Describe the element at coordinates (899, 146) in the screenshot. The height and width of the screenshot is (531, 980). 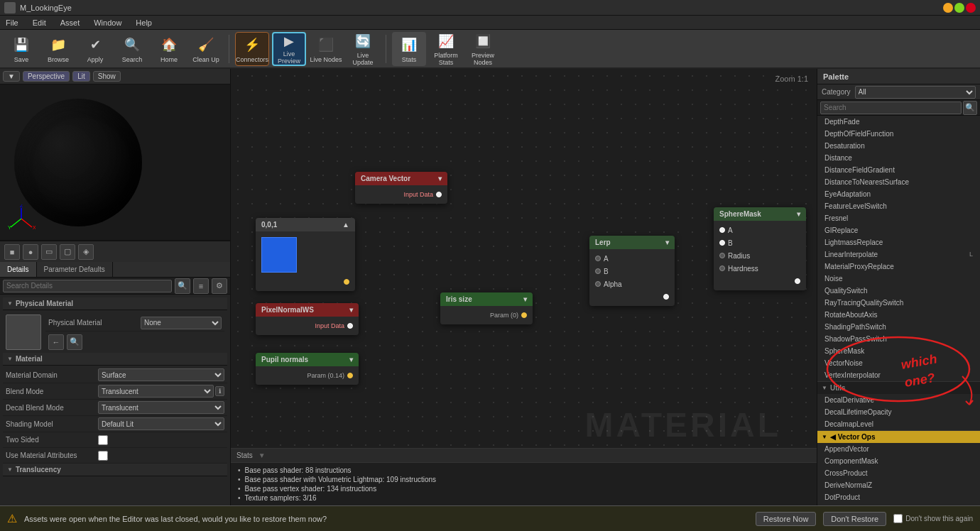
I see `pal-item-desat: Desaturation` at that location.